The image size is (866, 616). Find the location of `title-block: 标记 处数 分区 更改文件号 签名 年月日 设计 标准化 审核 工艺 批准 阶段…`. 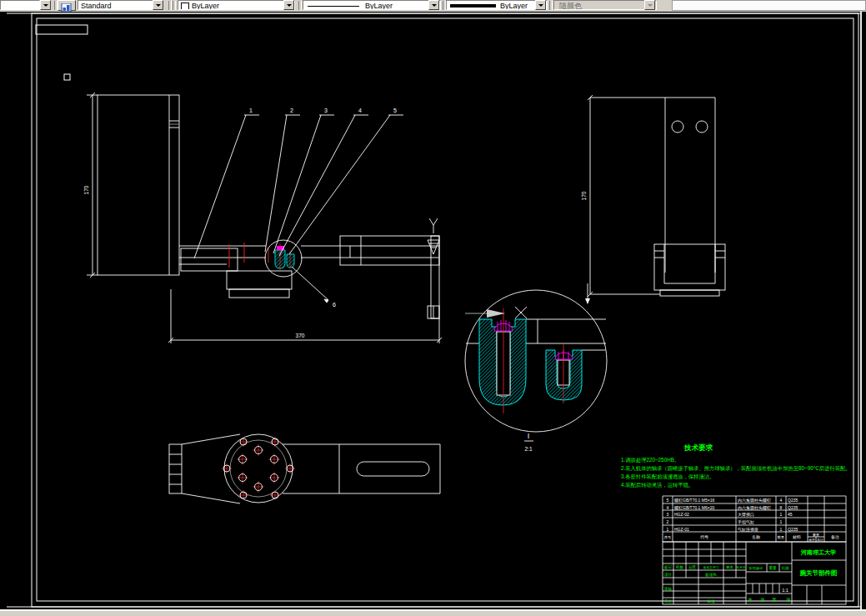

title-block: 标记 处数 分区 更改文件号 签名 年月日 设计 标准化 审核 工艺 批准 阶段… is located at coordinates (754, 573).